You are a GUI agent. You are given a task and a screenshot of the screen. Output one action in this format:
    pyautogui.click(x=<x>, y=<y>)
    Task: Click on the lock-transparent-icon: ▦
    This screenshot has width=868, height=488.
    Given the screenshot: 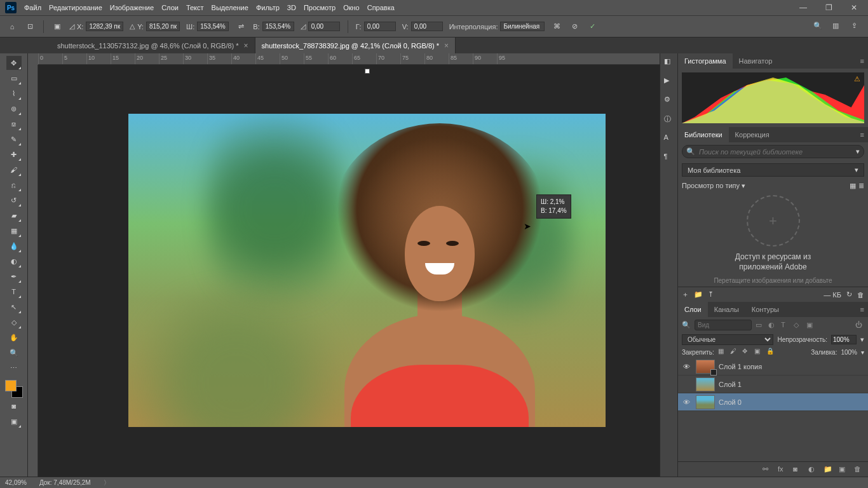 What is the action you would take?
    pyautogui.click(x=722, y=352)
    